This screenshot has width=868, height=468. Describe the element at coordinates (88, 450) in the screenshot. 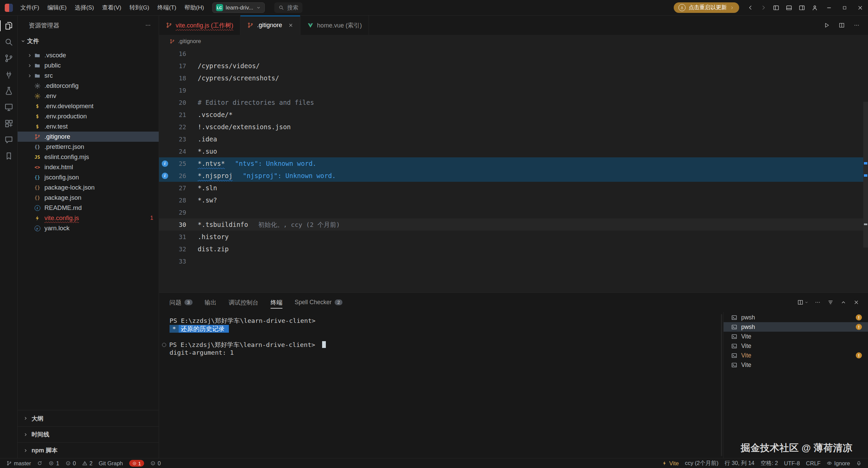

I see `sidebar-section-2: npm 脚本` at that location.